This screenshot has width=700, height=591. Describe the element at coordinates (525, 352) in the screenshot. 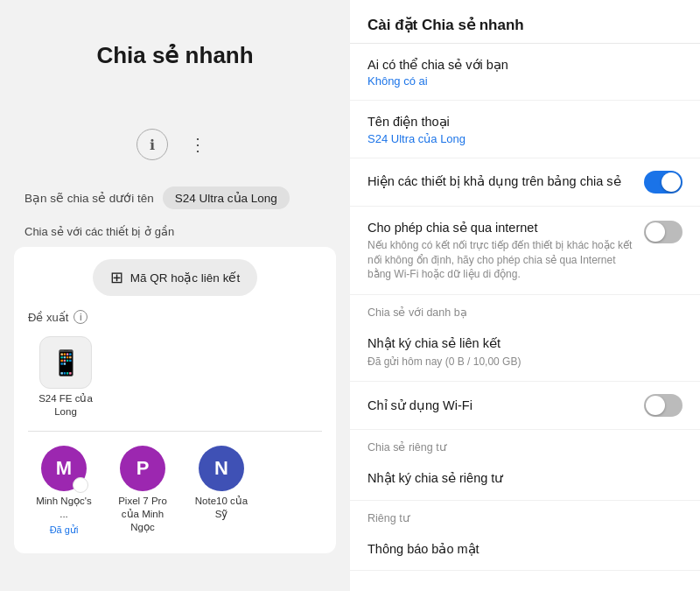

I see `settings-item-content-share-log: Nhật ký chia sẻ liên kết Đã gửi hôm nay …` at that location.